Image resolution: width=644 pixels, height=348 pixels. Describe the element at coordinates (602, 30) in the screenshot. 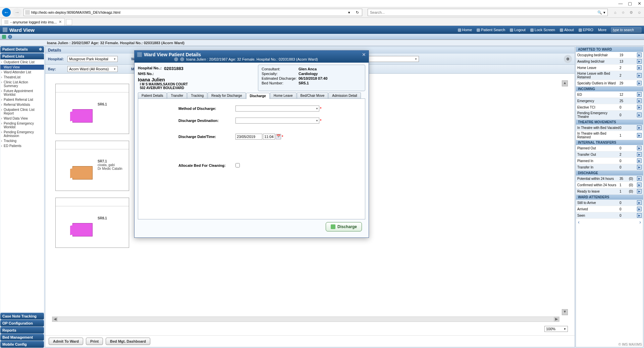

I see `link-more: More` at that location.